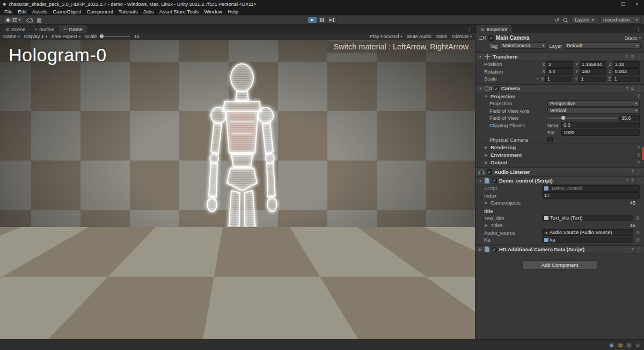 This screenshot has width=644, height=350. Describe the element at coordinates (560, 56) in the screenshot. I see `transform-header: ▼ Transform ? ≡ ⋮` at that location.